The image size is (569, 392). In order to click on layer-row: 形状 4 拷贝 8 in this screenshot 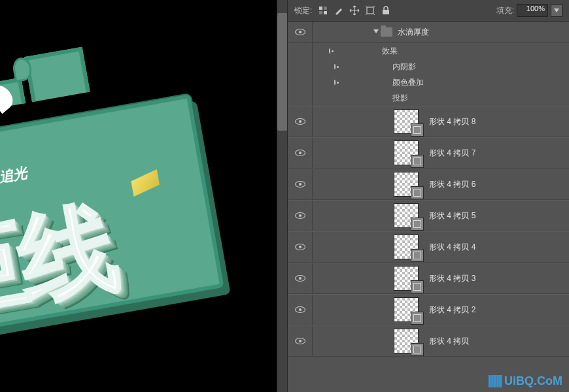, I will do `click(428, 122)`.